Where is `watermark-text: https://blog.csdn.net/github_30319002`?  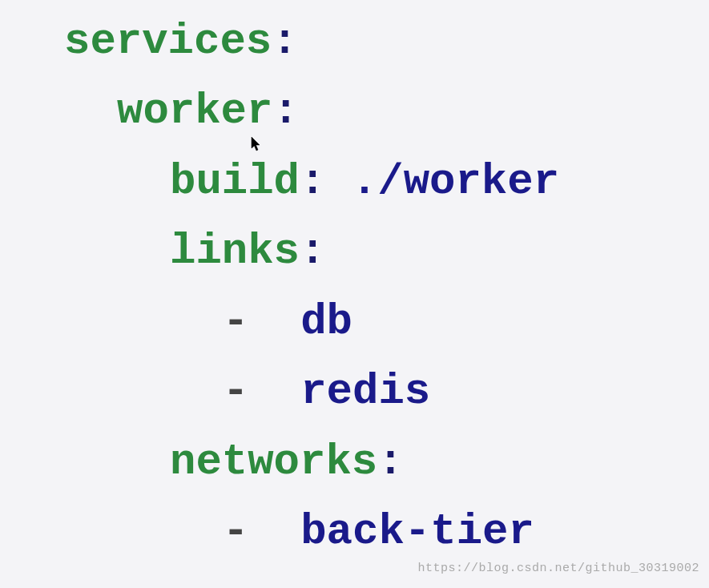
watermark-text: https://blog.csdn.net/github_30319002 is located at coordinates (558, 569).